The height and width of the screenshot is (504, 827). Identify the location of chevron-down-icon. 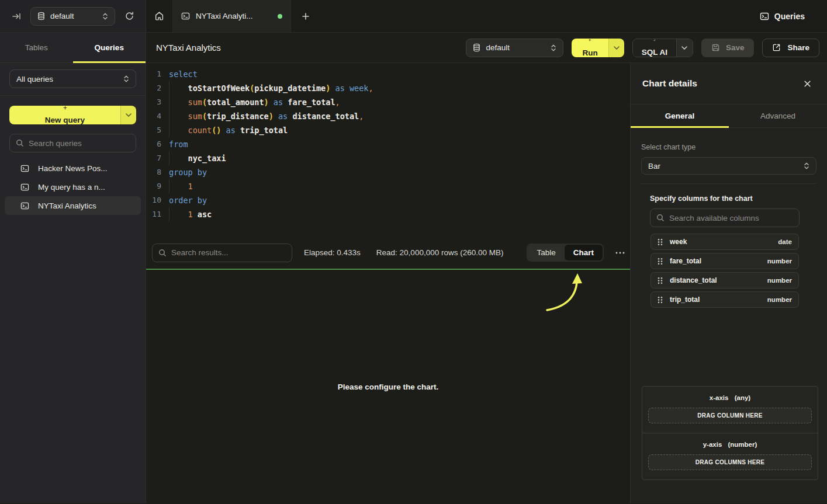
(617, 48).